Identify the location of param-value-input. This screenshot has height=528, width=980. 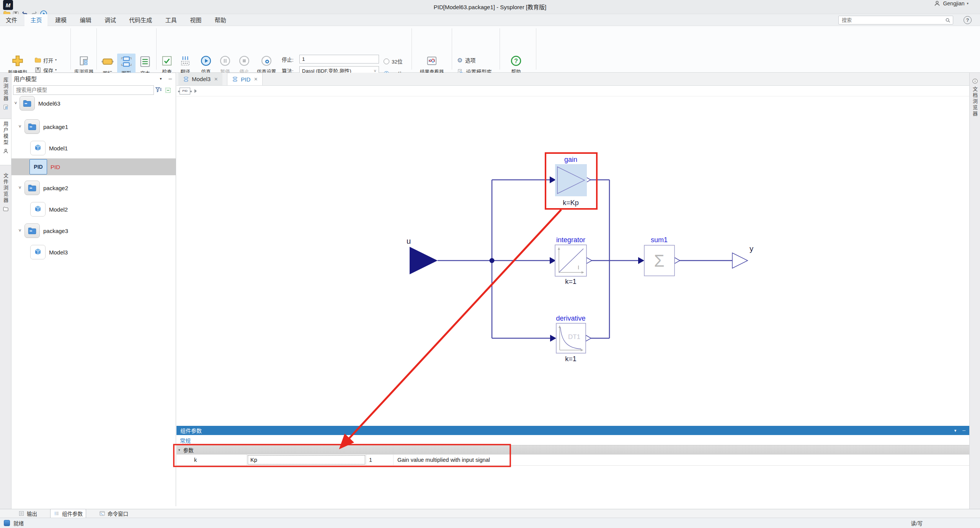
(306, 460).